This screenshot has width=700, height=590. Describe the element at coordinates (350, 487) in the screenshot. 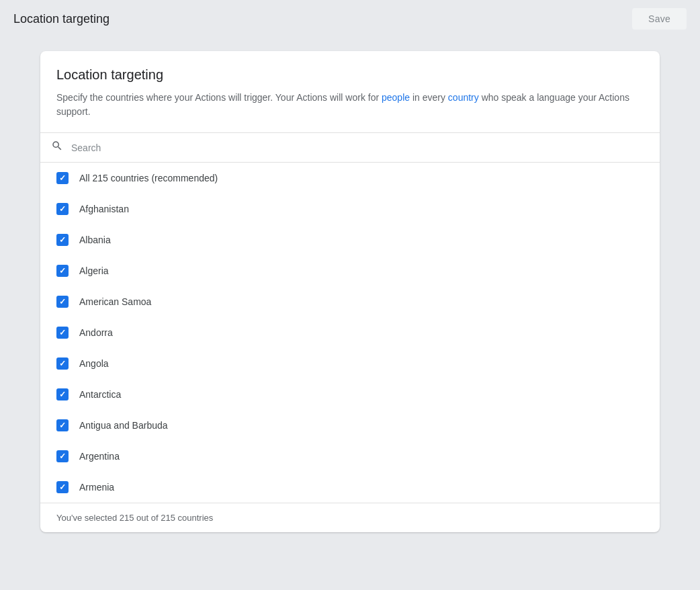

I see `list-item: ✓Armenia` at that location.